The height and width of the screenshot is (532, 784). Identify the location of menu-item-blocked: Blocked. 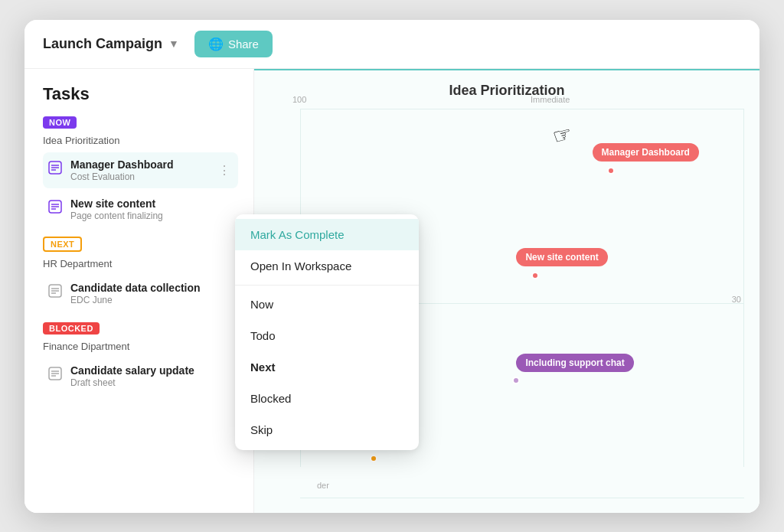
(327, 398).